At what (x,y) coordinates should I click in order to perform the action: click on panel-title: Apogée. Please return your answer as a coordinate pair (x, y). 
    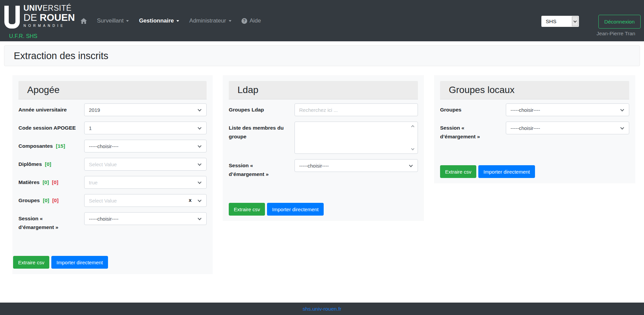
    Looking at the image, I should click on (44, 90).